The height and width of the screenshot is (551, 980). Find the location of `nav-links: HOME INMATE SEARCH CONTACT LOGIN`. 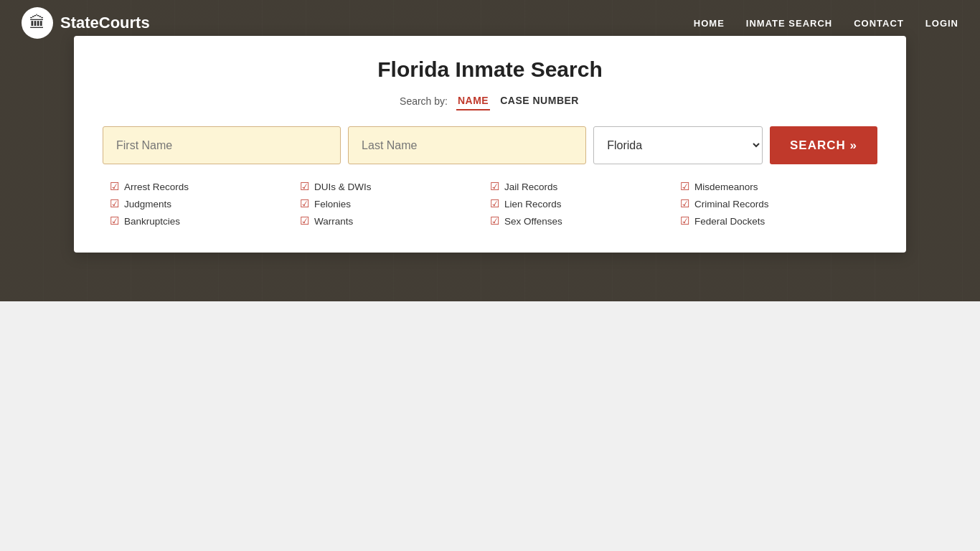

nav-links: HOME INMATE SEARCH CONTACT LOGIN is located at coordinates (826, 23).